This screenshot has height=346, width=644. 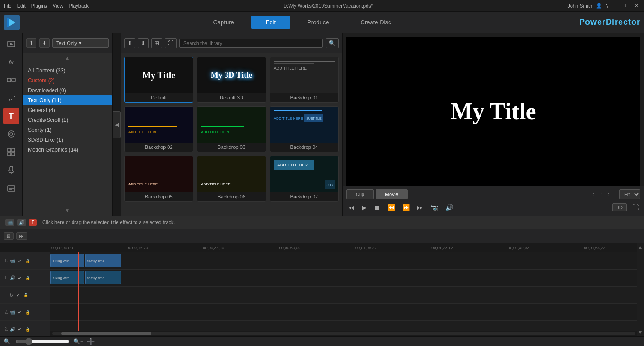 What do you see at coordinates (9, 236) in the screenshot?
I see `timeline-add-track-button: ⊞` at bounding box center [9, 236].